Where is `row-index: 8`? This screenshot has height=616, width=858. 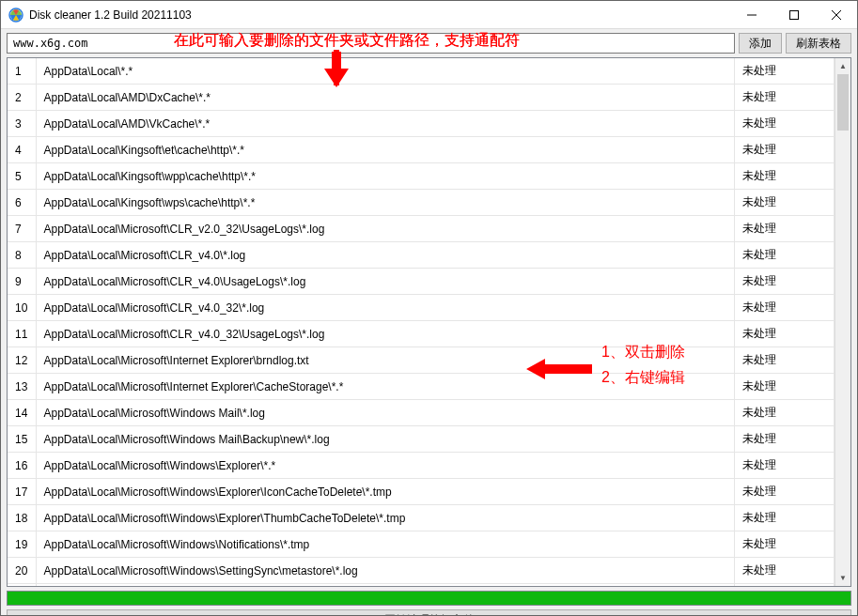 row-index: 8 is located at coordinates (22, 255).